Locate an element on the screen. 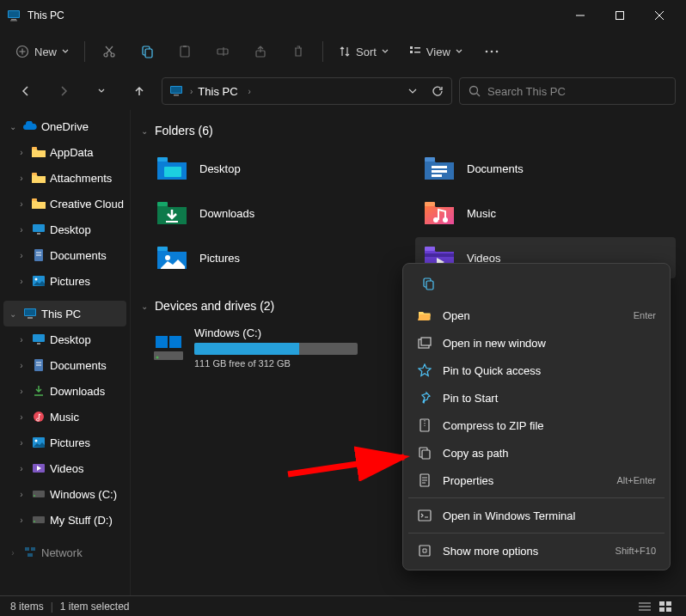  view-button: View is located at coordinates (436, 52).